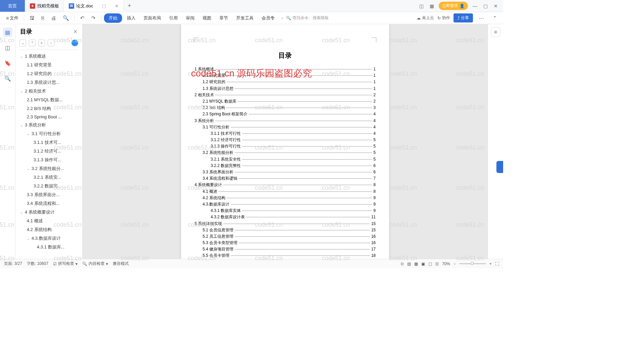 The height and width of the screenshot is (342, 644). I want to click on menu-insert: 插入, so click(131, 18).